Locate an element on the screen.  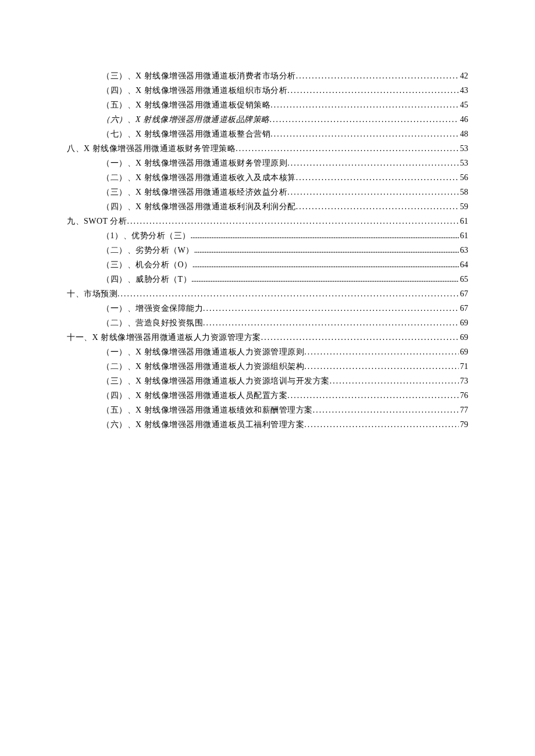
toc-entry-page: 56 is located at coordinates (463, 178).